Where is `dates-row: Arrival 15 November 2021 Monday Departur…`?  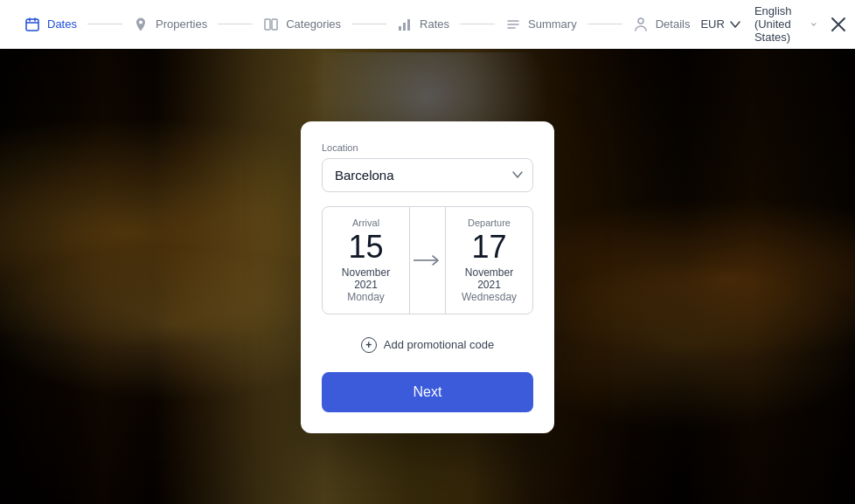
dates-row: Arrival 15 November 2021 Monday Departur… is located at coordinates (428, 260).